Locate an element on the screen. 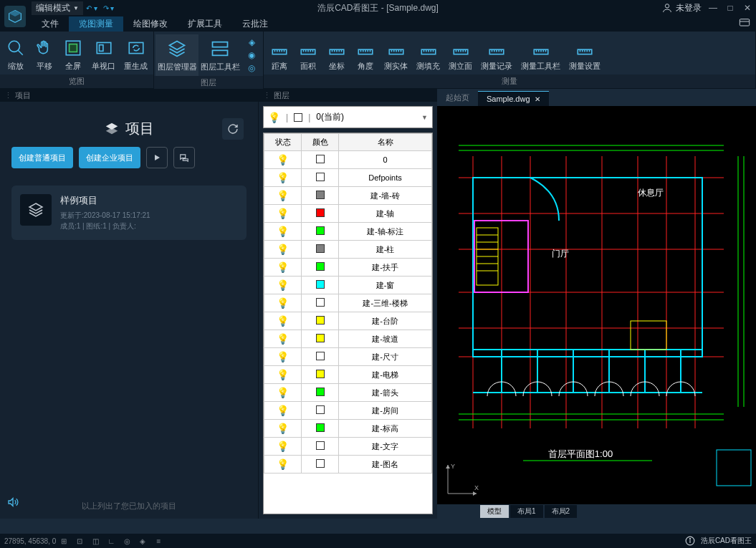 Image resolution: width=756 pixels, height=548 pixels. layer-row: 💡建-窗 is located at coordinates (348, 285).